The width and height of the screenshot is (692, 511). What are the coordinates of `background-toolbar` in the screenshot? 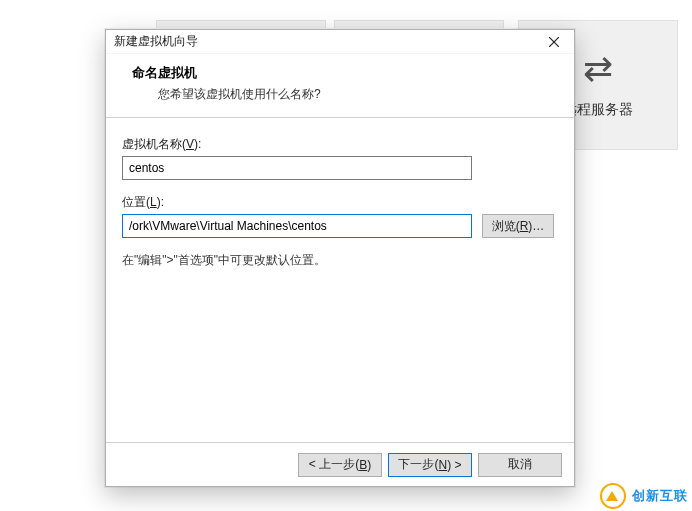 It's located at (330, 24).